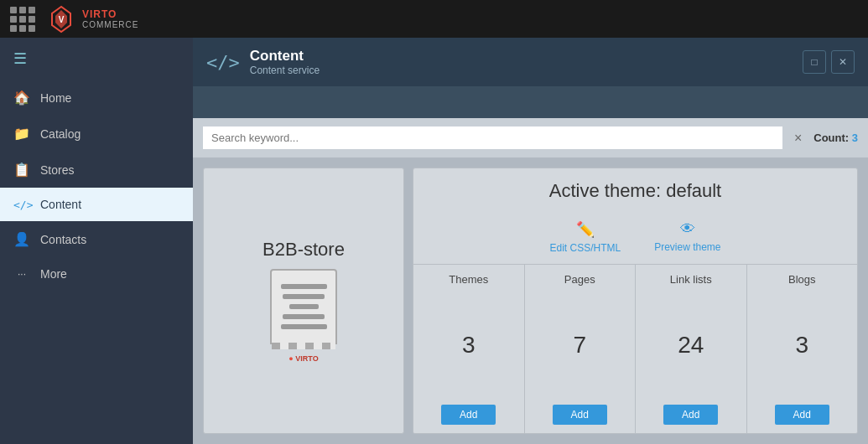 Image resolution: width=868 pixels, height=444 pixels. What do you see at coordinates (92, 19) in the screenshot?
I see `logo: V VIRTO COMMERCE` at bounding box center [92, 19].